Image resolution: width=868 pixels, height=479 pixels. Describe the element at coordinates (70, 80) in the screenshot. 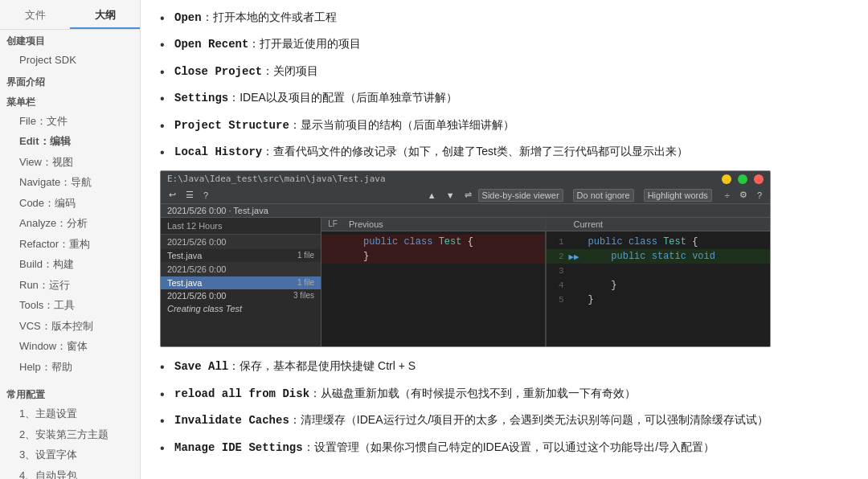

I see `sidebar-section-ui: 界面介绍` at that location.